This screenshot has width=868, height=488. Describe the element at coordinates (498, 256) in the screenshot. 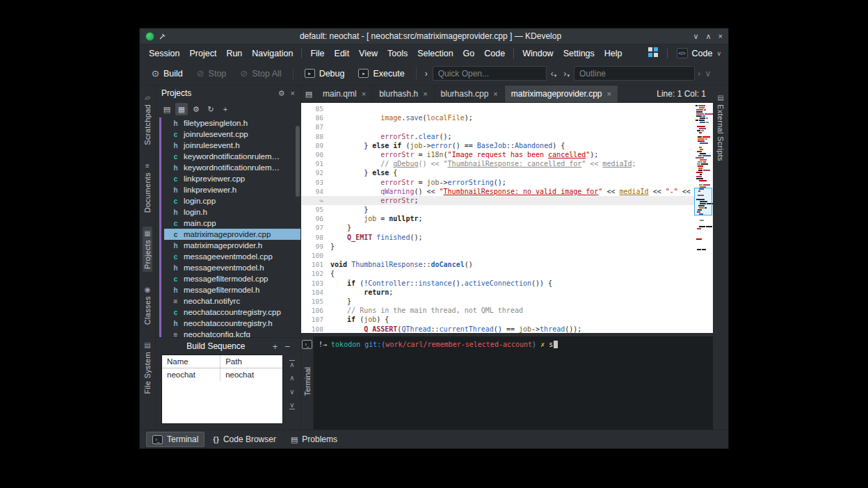

I see `code-line: 100` at that location.